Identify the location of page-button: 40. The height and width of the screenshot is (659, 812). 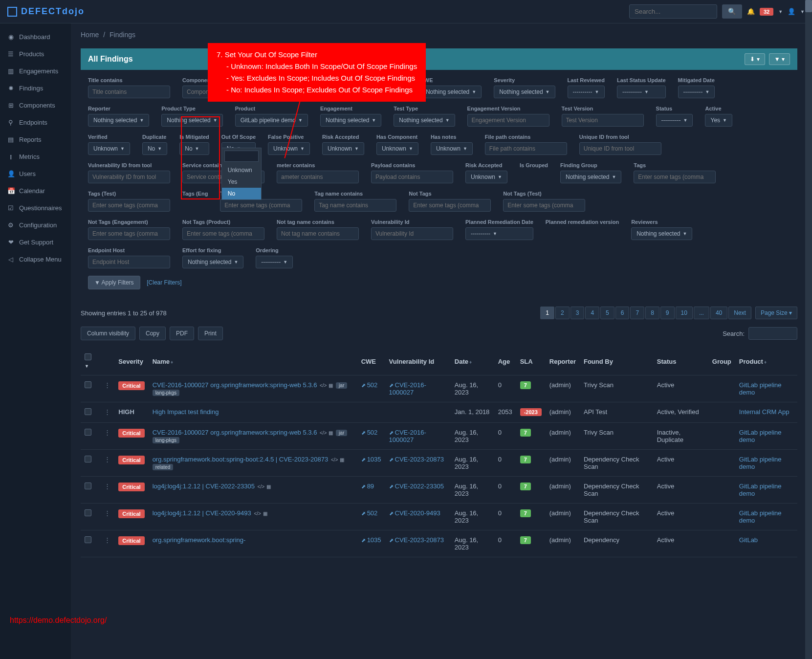
(719, 313).